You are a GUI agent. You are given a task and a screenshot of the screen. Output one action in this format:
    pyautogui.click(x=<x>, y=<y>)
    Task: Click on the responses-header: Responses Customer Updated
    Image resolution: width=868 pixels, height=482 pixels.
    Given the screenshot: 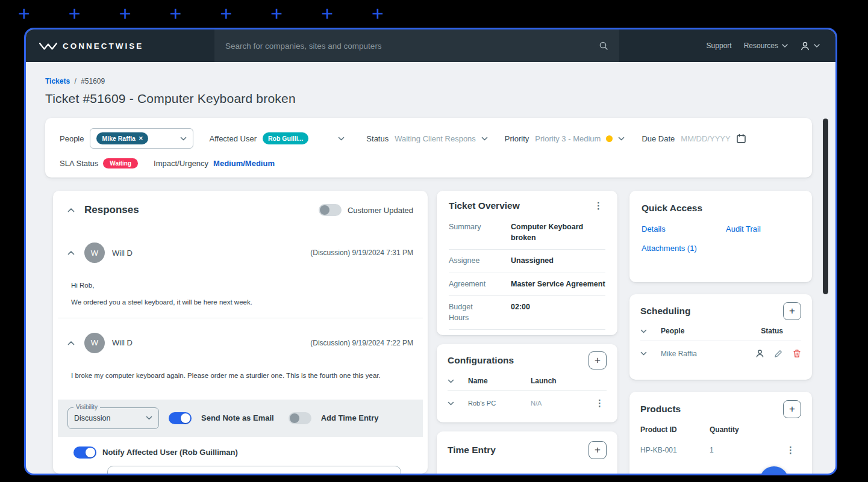 What is the action you would take?
    pyautogui.click(x=240, y=210)
    